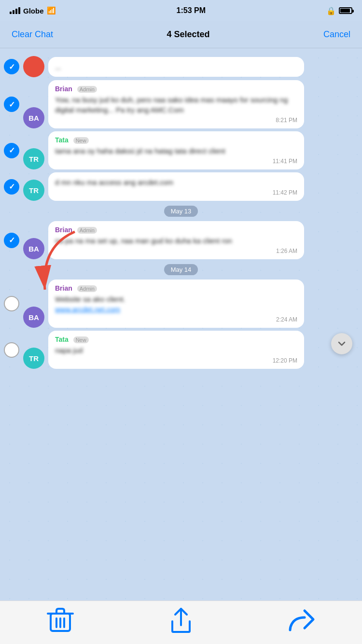 This screenshot has height=644, width=362. Describe the element at coordinates (181, 620) in the screenshot. I see `share-button` at that location.